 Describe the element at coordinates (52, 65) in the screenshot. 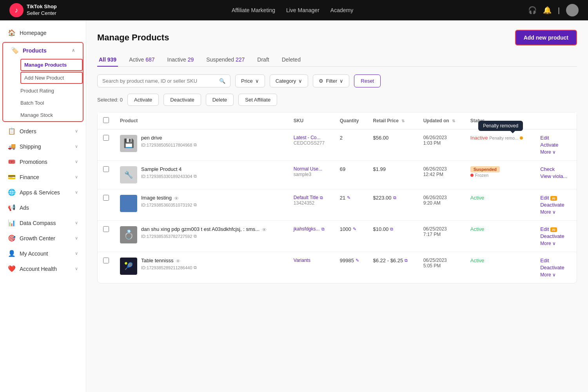

I see `sidebar-sub-manage-products: Manage Products` at that location.